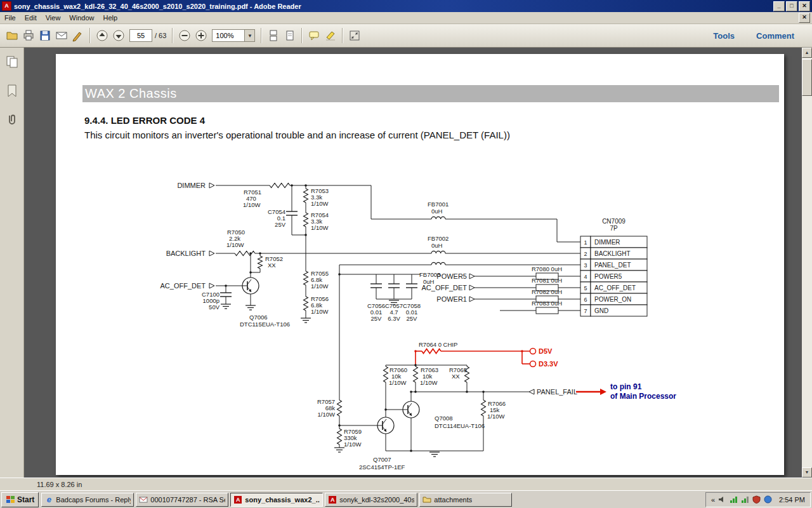 This screenshot has height=508, width=812. I want to click on ferrite-bead-symbol, so click(438, 218).